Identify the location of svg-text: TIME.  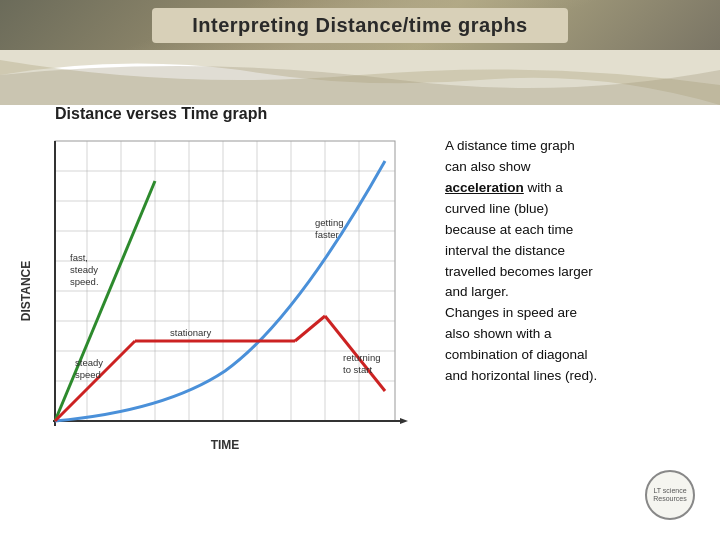
(226, 445).